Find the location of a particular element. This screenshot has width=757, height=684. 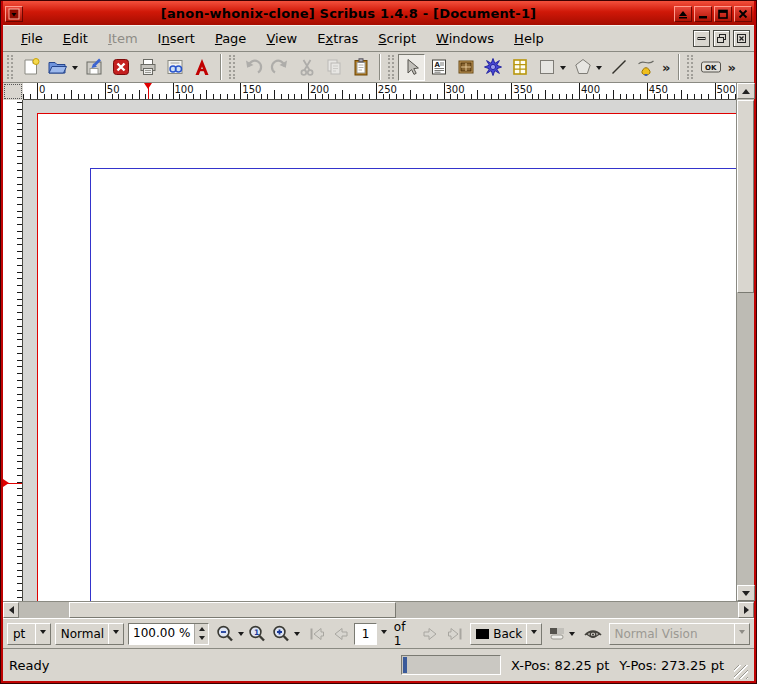

layer-combo: Back is located at coordinates (506, 634).